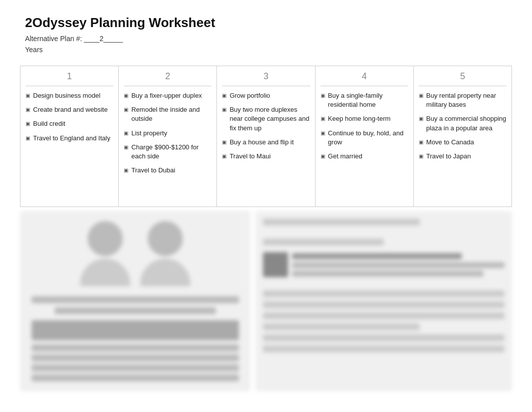 The image size is (532, 412). What do you see at coordinates (167, 76) in the screenshot?
I see `column-2-number: 2` at bounding box center [167, 76].